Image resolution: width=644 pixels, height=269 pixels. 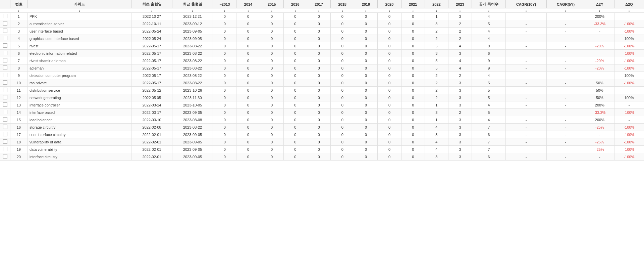 What do you see at coordinates (526, 11) in the screenshot?
I see `col-cagr10-sub: ↕` at bounding box center [526, 11].